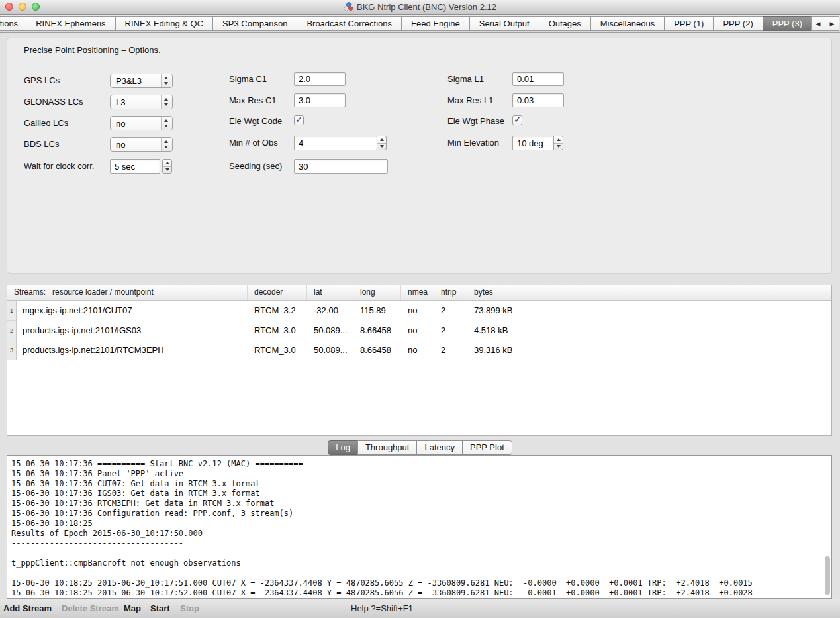  What do you see at coordinates (254, 143) in the screenshot?
I see `min-obs-label: Min # of Obs` at bounding box center [254, 143].